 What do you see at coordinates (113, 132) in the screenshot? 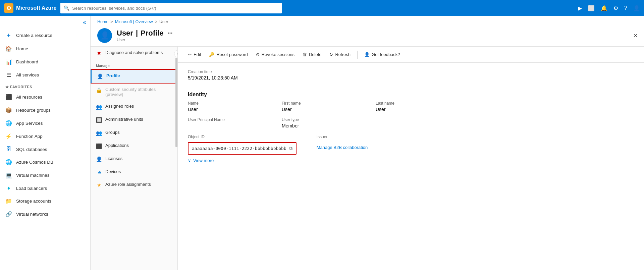
I see `groups-label: Groups` at bounding box center [113, 132].